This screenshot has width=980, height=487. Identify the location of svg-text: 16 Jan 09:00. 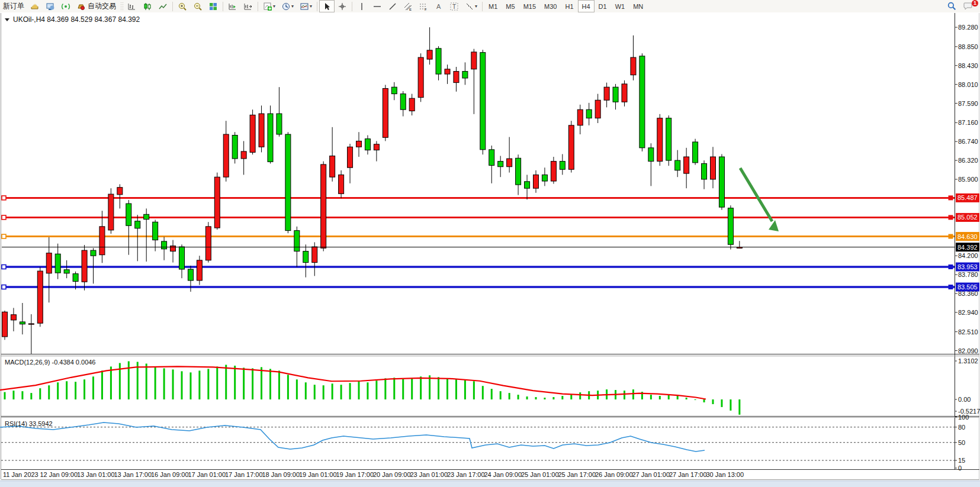
(170, 475).